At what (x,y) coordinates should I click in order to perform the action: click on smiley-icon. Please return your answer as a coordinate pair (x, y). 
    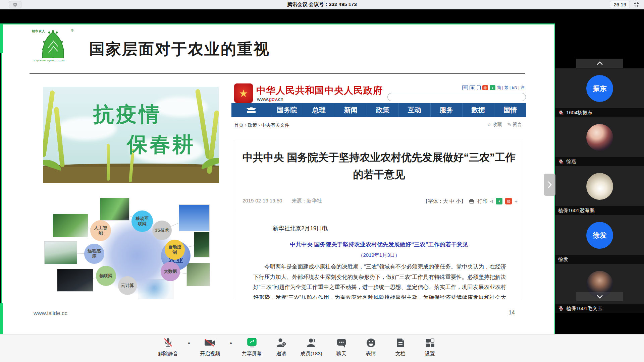
    Looking at the image, I should click on (371, 343).